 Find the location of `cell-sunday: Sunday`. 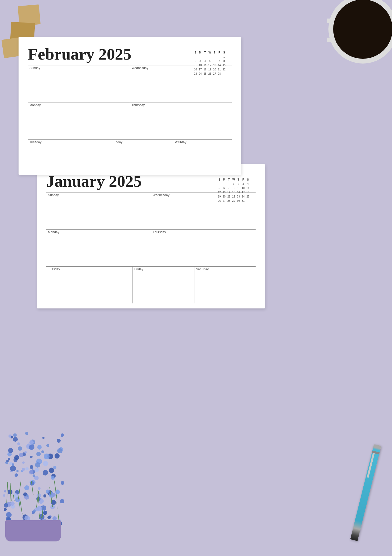

cell-sunday: Sunday is located at coordinates (79, 84).